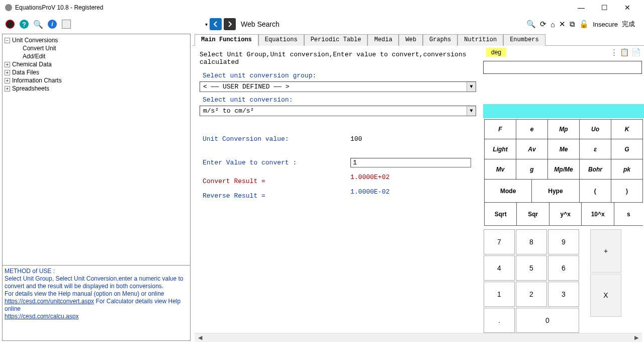  Describe the element at coordinates (333, 86) in the screenshot. I see `group-dropdown-value: < —— USER DEFINED —— >` at that location.